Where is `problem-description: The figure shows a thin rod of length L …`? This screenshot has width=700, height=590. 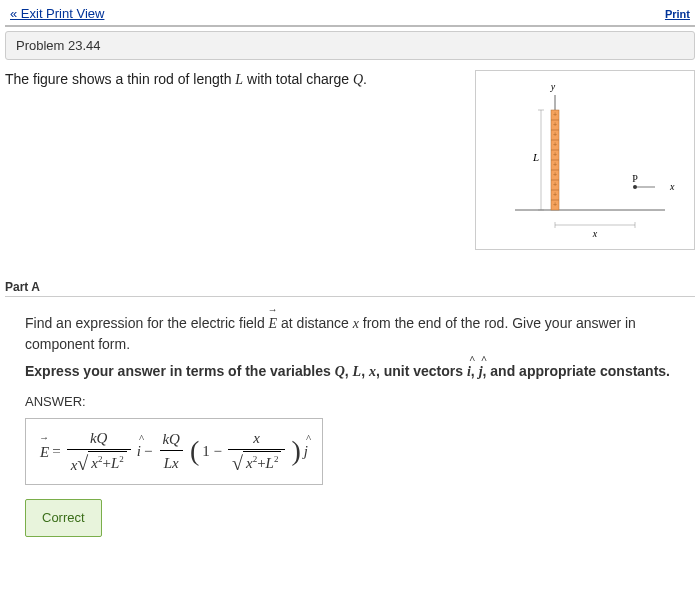 problem-description: The figure shows a thin rod of length L … is located at coordinates (235, 80).